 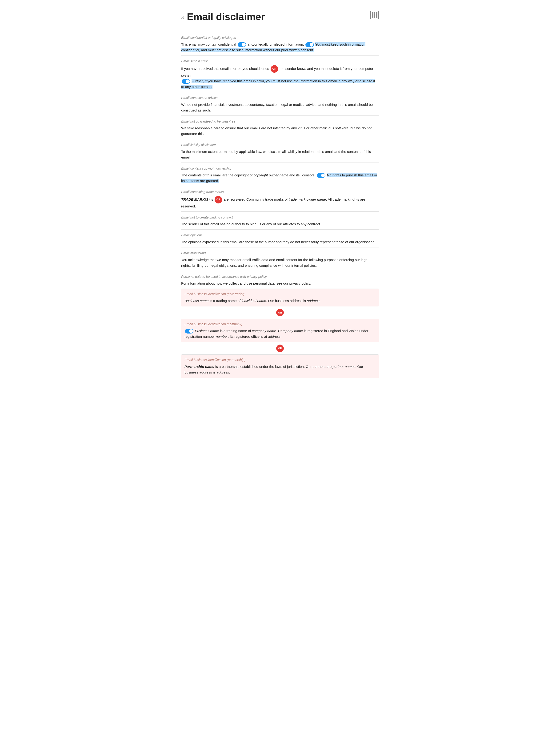 What do you see at coordinates (274, 69) in the screenshot?
I see `or-badge-inline-1: OR` at bounding box center [274, 69].